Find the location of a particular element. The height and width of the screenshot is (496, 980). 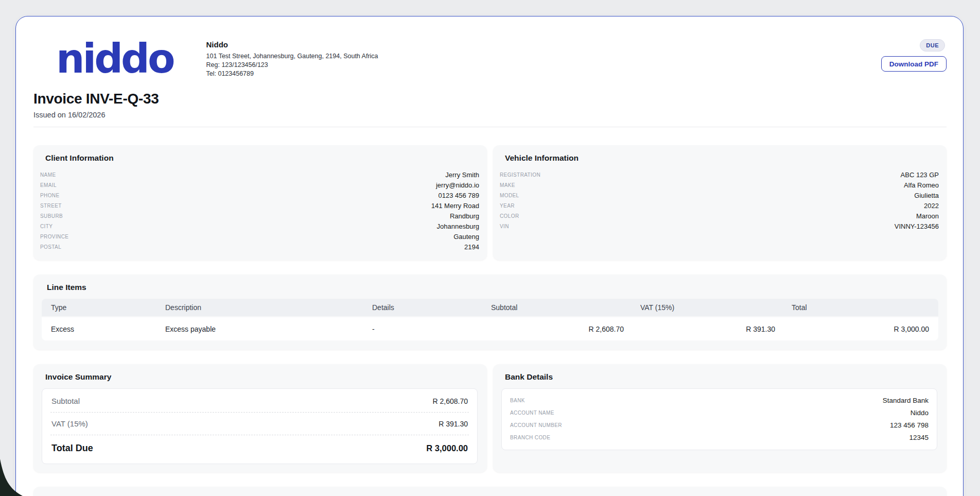

summary-row: VAT (15%) R 391.30 is located at coordinates (259, 424).